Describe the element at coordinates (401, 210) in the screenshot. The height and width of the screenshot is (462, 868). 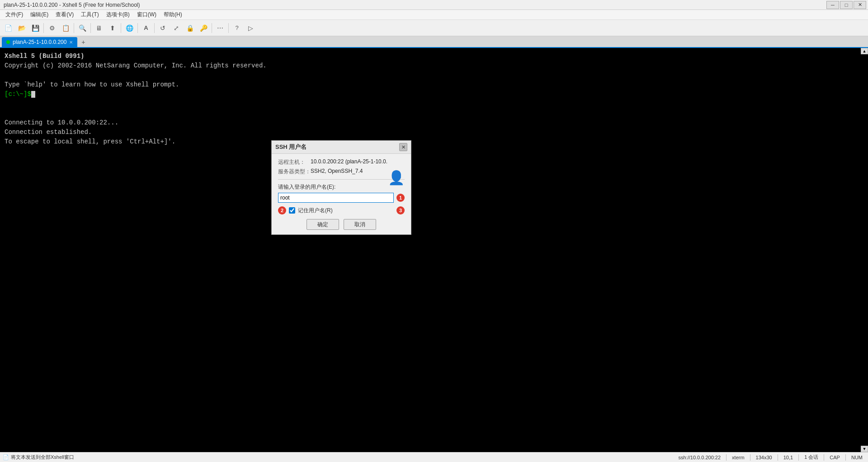
I see `badge-3: 3` at that location.